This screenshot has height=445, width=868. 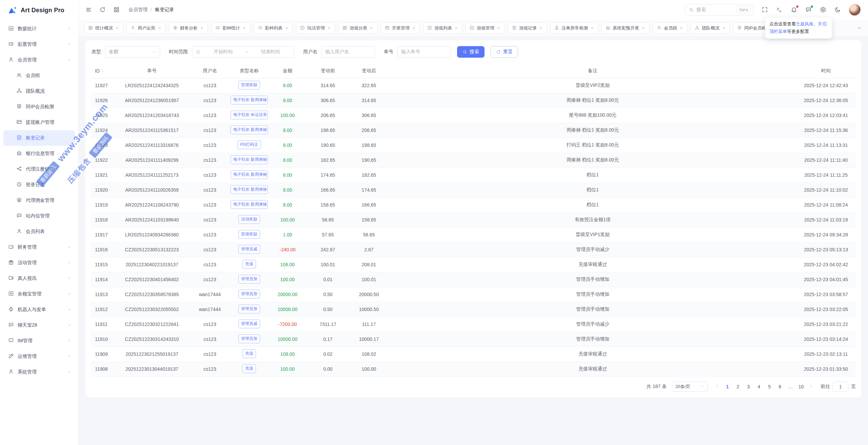 I want to click on page-size-select: 20条/页, so click(x=690, y=387).